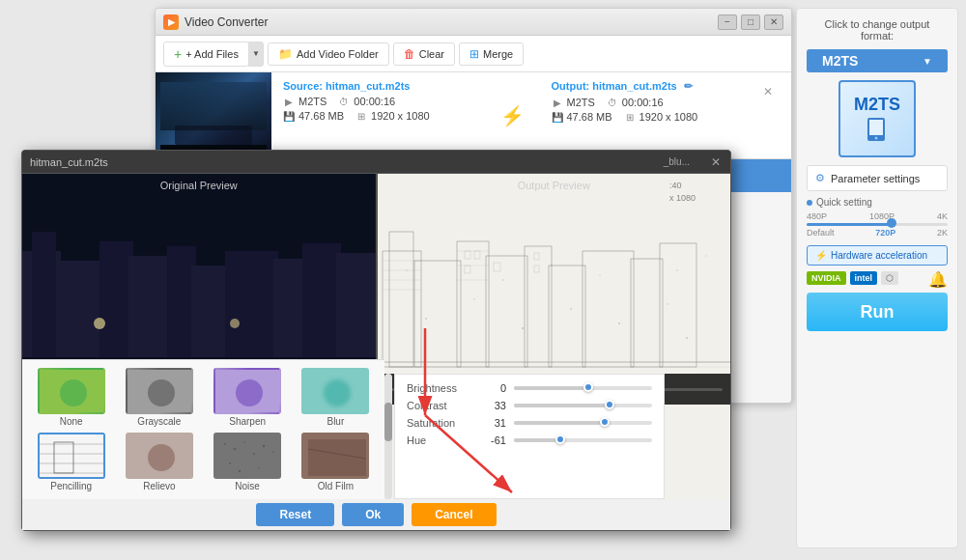 This screenshot has width=966, height=560. What do you see at coordinates (583, 388) in the screenshot?
I see `brightness-slider` at bounding box center [583, 388].